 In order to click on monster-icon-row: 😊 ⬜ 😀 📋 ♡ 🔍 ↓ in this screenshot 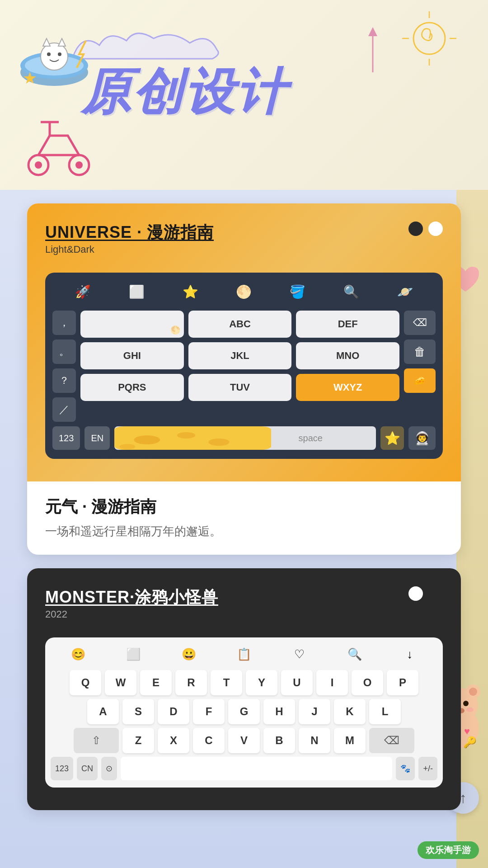, I will do `click(244, 654)`.